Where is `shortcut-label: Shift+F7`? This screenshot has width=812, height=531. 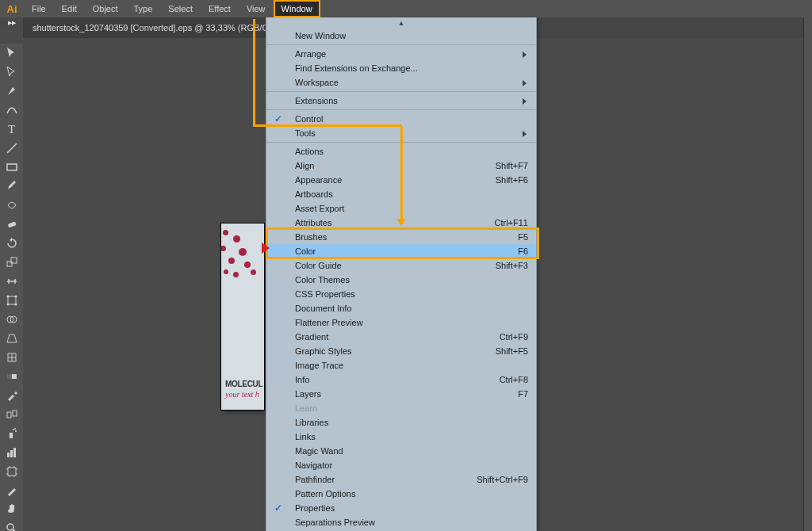 shortcut-label: Shift+F7 is located at coordinates (512, 166).